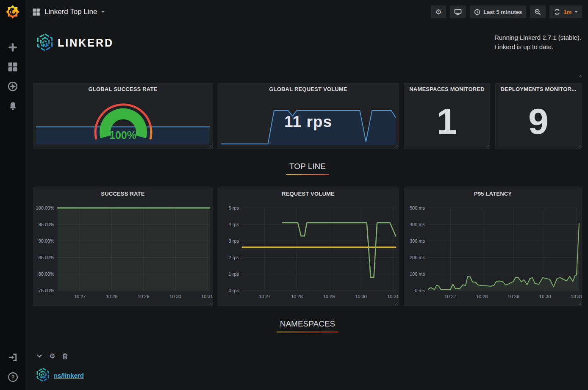  I want to click on namespace-link-row: ns/linkerd, so click(308, 375).